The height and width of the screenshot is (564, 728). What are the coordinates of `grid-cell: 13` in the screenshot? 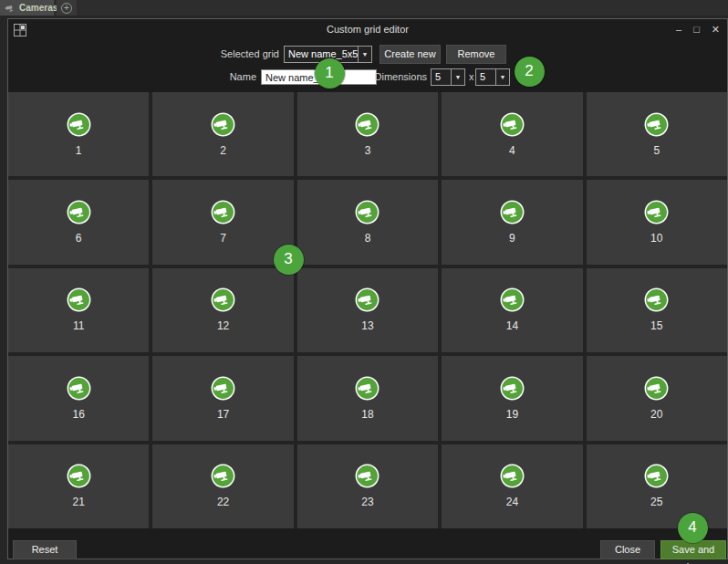 It's located at (368, 310).